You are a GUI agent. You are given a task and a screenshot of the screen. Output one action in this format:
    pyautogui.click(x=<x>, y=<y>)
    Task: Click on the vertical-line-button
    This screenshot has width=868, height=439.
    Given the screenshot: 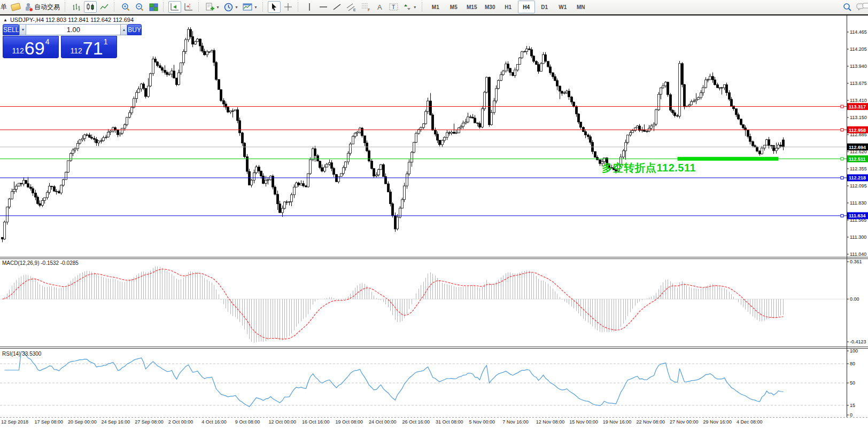 What is the action you would take?
    pyautogui.click(x=309, y=7)
    